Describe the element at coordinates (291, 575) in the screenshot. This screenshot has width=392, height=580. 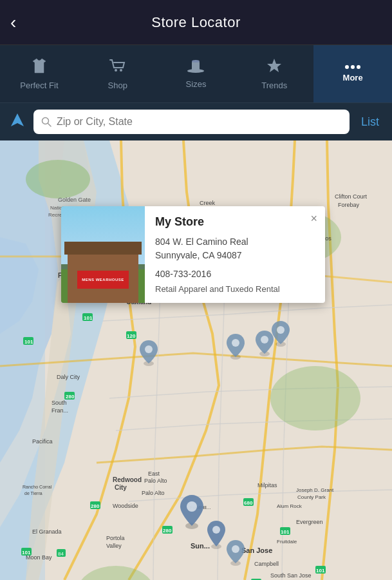
I see `svg-text: South San Jose` at that location.